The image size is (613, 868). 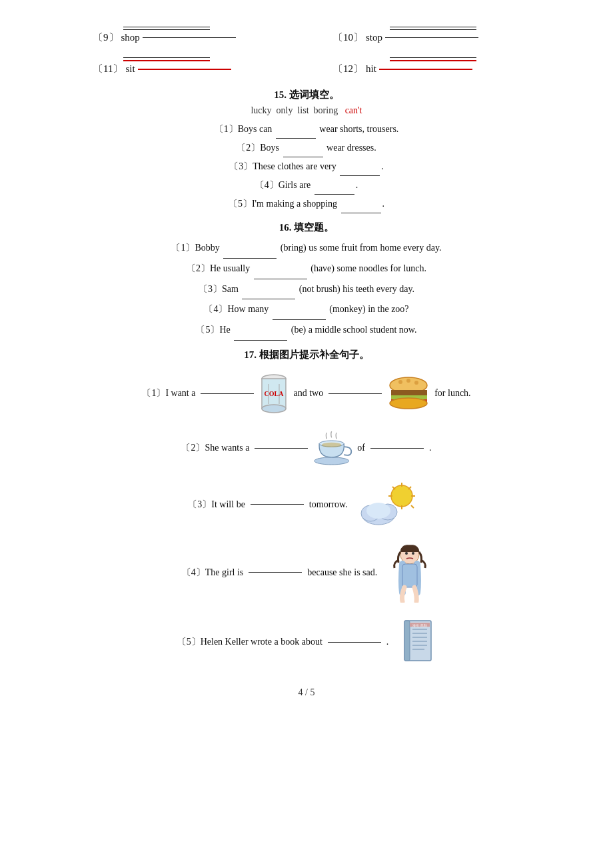 What do you see at coordinates (306, 448) in the screenshot?
I see `ex17-2-row: 〔2〕She wants a of .` at bounding box center [306, 448].